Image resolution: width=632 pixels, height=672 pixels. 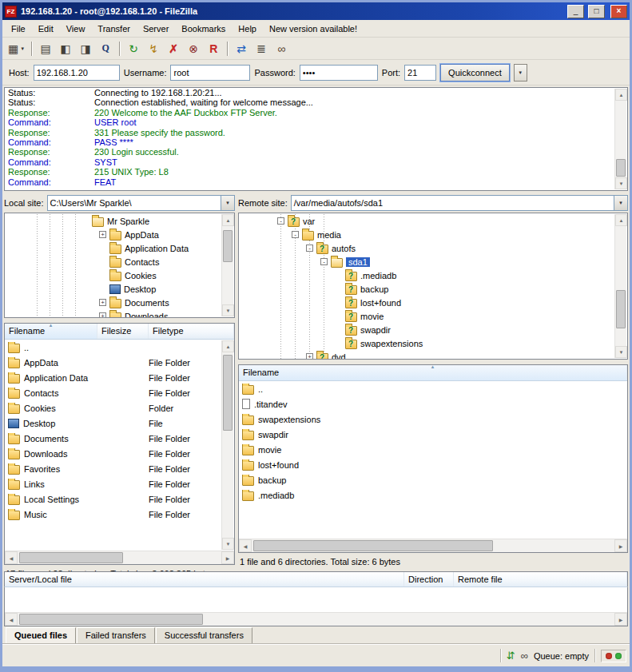 What do you see at coordinates (620, 286) in the screenshot?
I see `remote-tree-vertical-scrollbar: ▲ ▼` at bounding box center [620, 286].